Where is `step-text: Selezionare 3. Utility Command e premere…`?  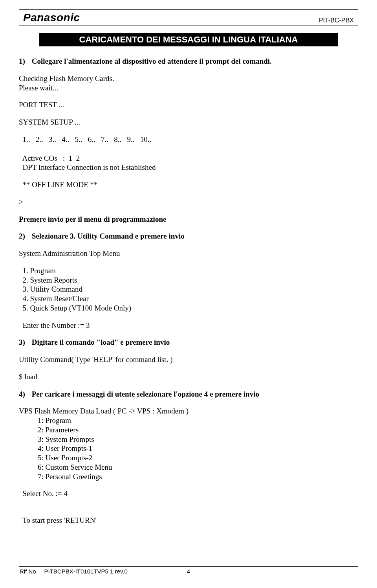
step-text: Selezionare 3. Utility Command e premere… is located at coordinates (108, 236).